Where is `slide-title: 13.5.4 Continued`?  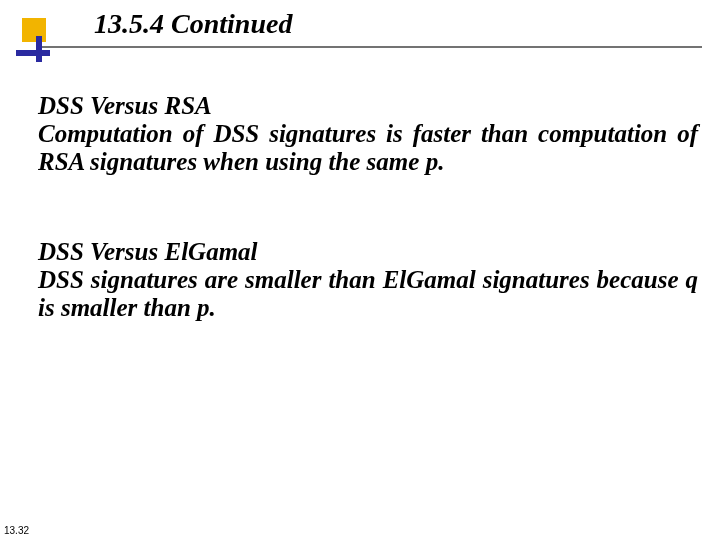
slide-title: 13.5.4 Continued is located at coordinates (193, 24).